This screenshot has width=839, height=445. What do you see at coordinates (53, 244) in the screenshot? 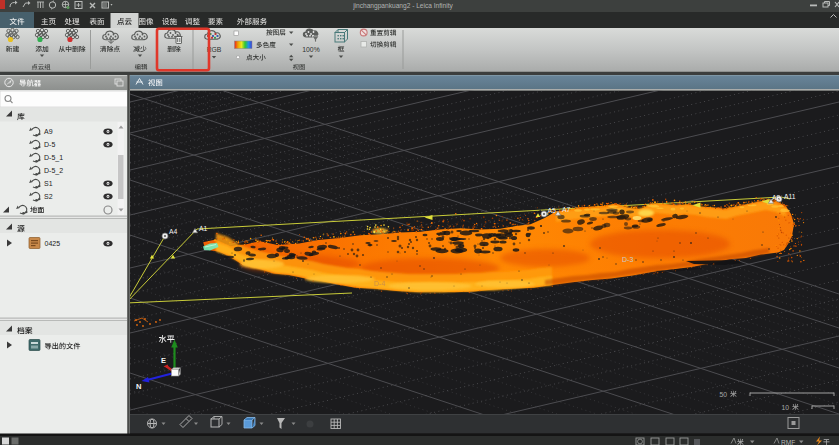
I see `svg-text: 0425` at bounding box center [53, 244].